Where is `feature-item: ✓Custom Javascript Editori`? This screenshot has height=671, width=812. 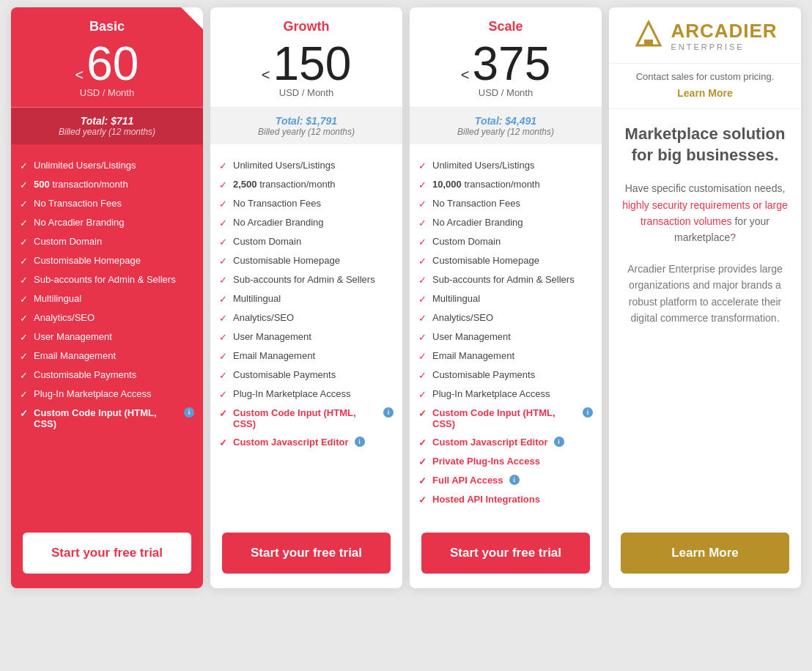 feature-item: ✓Custom Javascript Editori is located at coordinates (506, 442).